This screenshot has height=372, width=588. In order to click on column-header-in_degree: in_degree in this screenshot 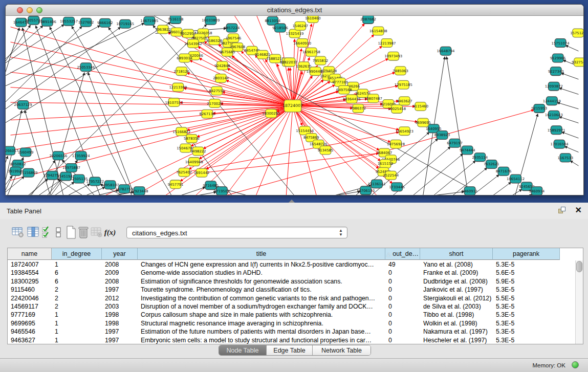, I will do `click(77, 254)`.